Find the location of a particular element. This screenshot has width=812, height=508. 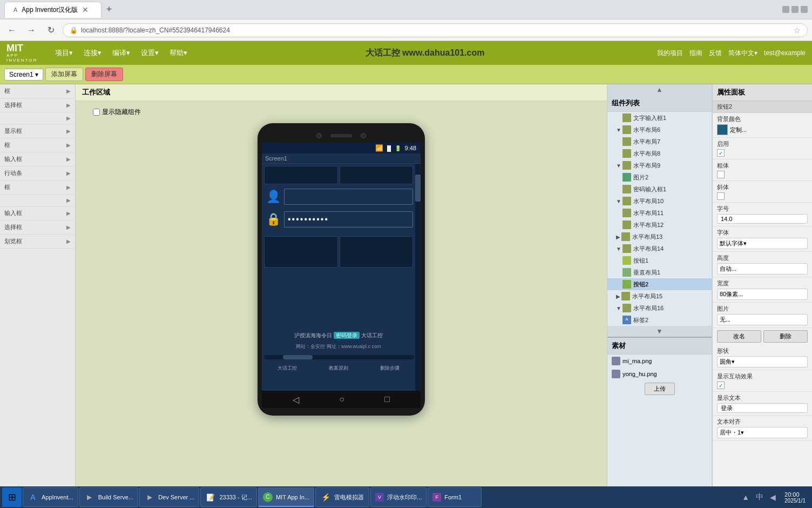

maximize-button is located at coordinates (795, 10).